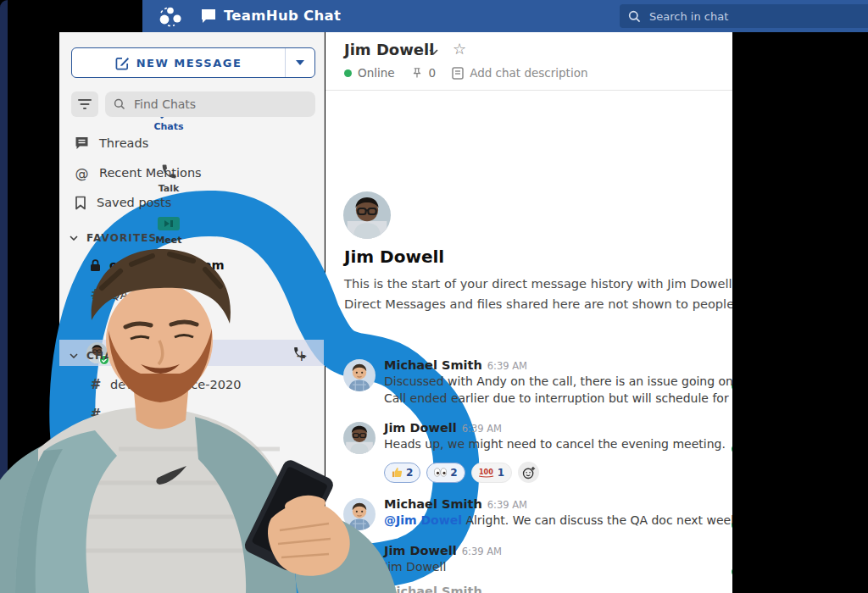  What do you see at coordinates (529, 73) in the screenshot?
I see `add-description: Add chat description` at bounding box center [529, 73].